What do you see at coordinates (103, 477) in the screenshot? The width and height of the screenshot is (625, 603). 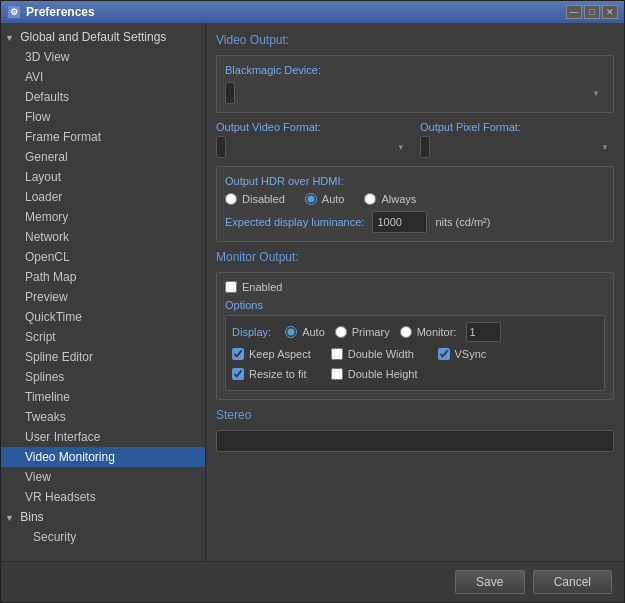 I see `sidebar-item-view: View` at bounding box center [103, 477].